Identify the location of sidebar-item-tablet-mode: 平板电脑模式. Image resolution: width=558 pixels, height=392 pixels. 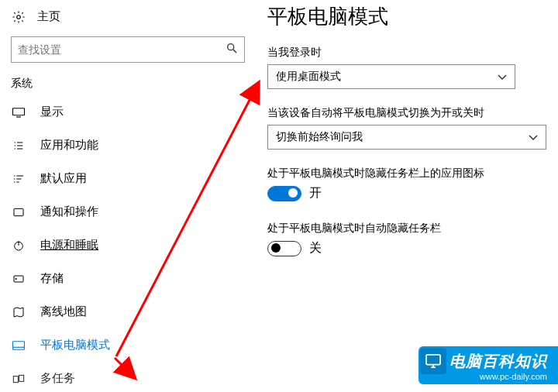
(128, 346).